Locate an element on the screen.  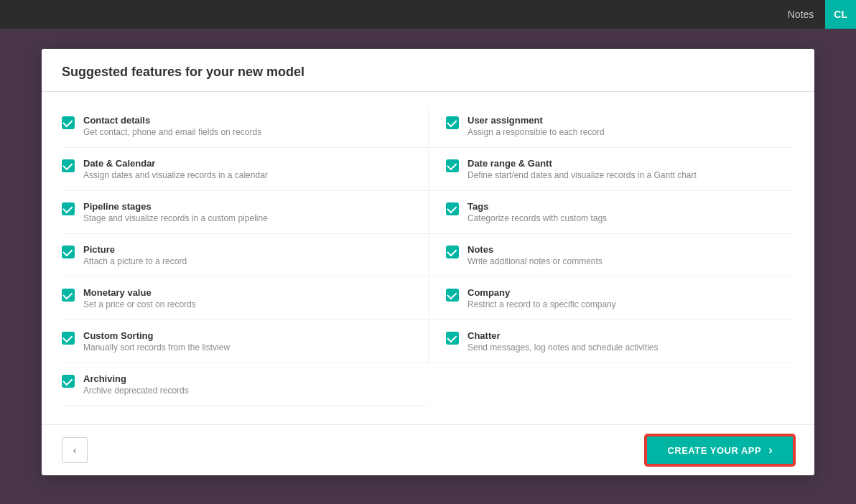
feature-desc: Define start/end dates and visualize rec… is located at coordinates (582, 175).